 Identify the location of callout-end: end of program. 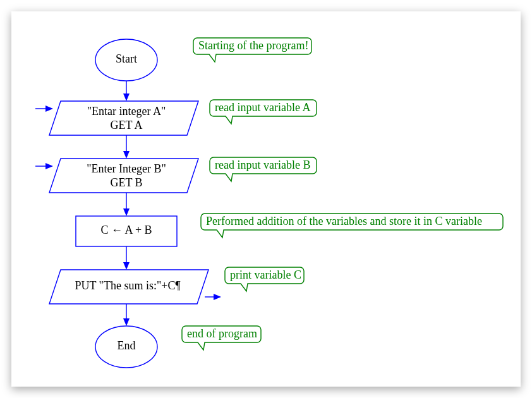
(221, 338).